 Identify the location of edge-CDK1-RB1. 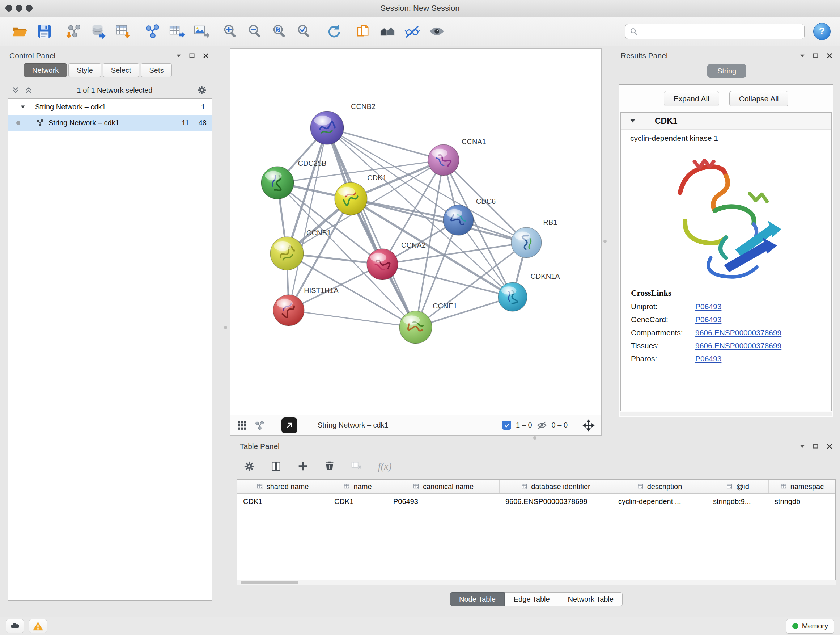
(439, 220).